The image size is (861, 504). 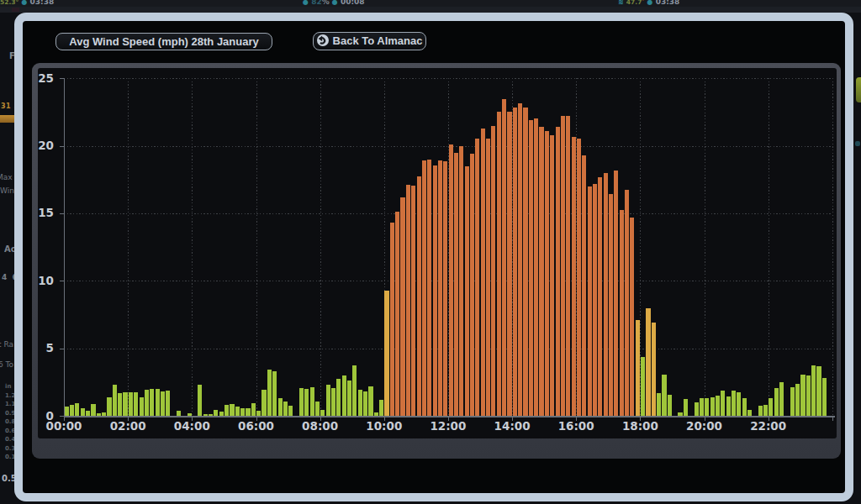 I want to click on x-axis-label: 10:00, so click(x=384, y=426).